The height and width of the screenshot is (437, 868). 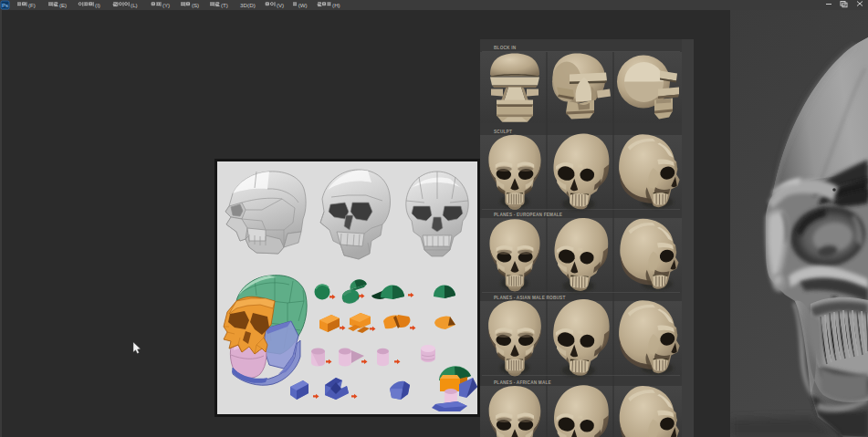 What do you see at coordinates (225, 5) in the screenshot?
I see `svg-text: (T)` at bounding box center [225, 5].